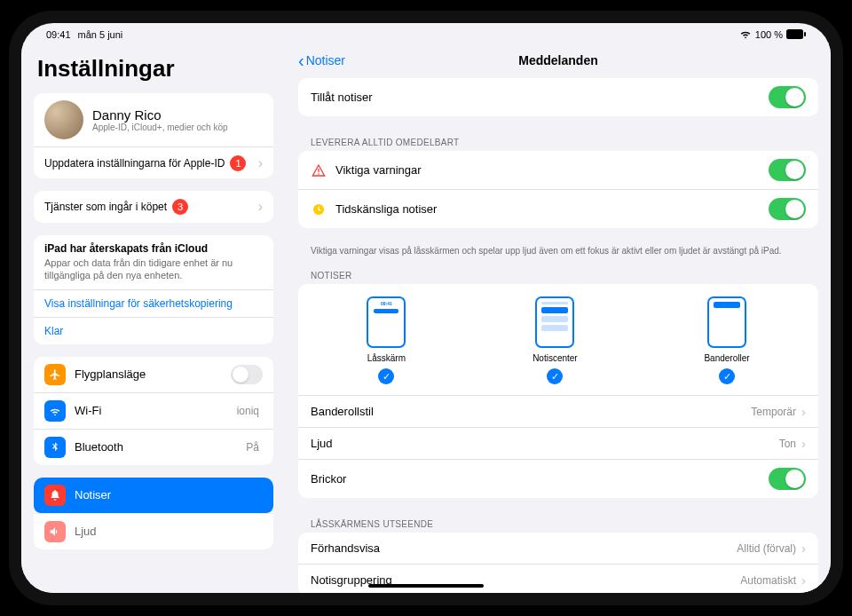  Describe the element at coordinates (556, 359) in the screenshot. I see `nc-label: Notiscenter` at that location.